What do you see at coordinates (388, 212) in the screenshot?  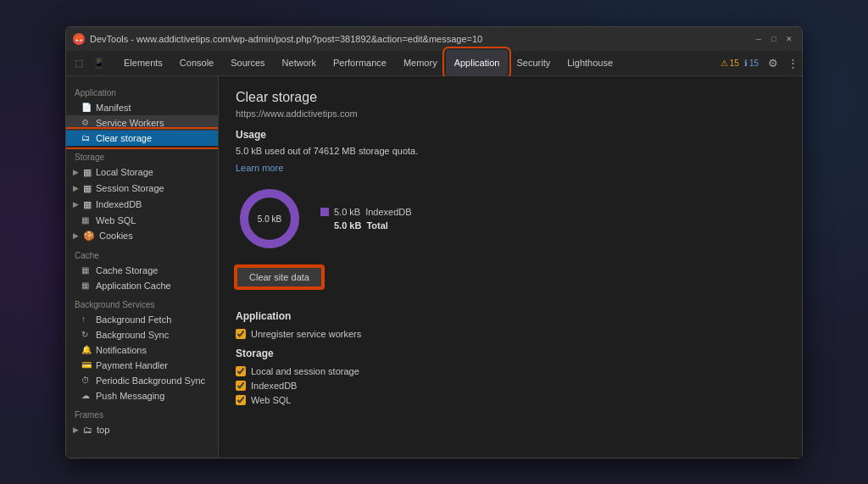 I see `legend-label-indexeddb: IndexedDB` at bounding box center [388, 212].